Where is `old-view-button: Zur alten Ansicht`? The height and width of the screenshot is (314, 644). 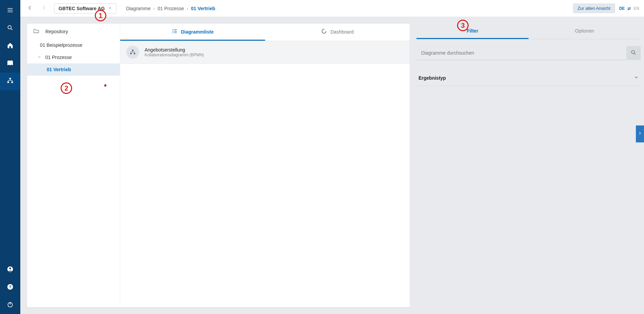
old-view-button: Zur alten Ansicht is located at coordinates (594, 8).